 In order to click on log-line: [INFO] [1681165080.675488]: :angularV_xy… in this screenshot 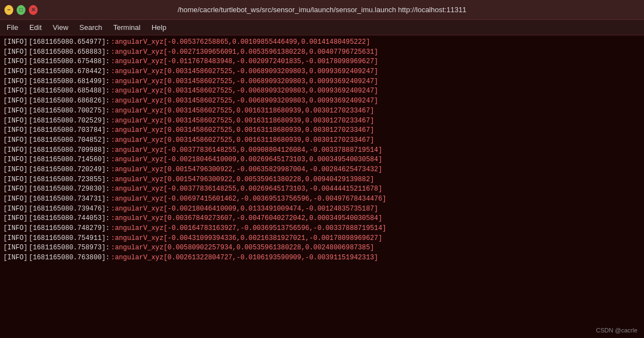, I will do `click(322, 62)`.